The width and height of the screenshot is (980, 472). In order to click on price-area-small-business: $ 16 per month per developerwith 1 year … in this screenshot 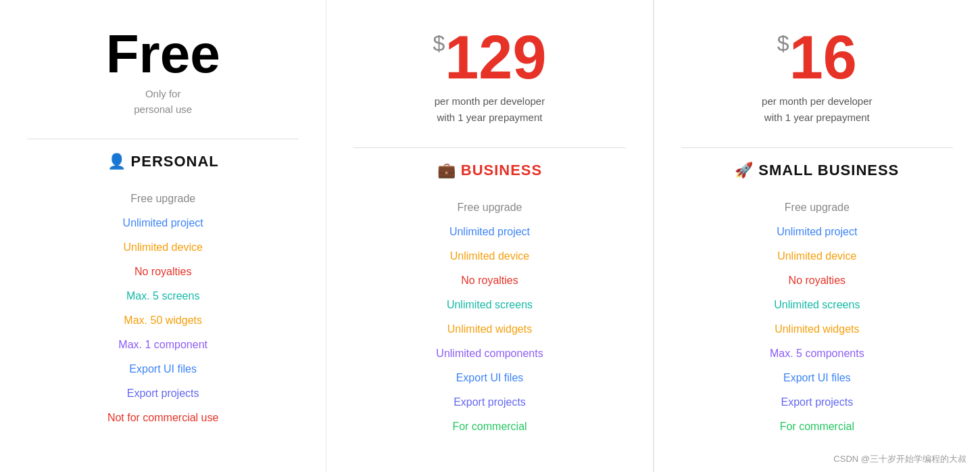, I will do `click(816, 76)`.